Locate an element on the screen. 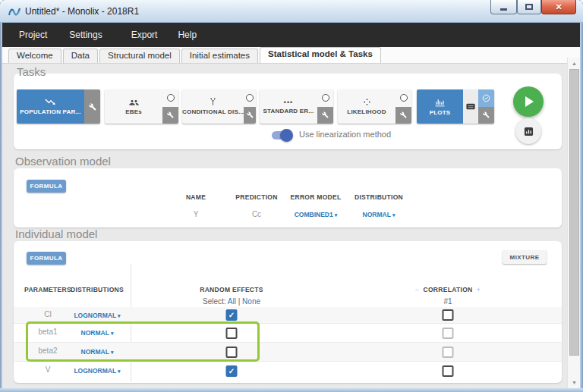  obs-name-value: Y is located at coordinates (196, 214).